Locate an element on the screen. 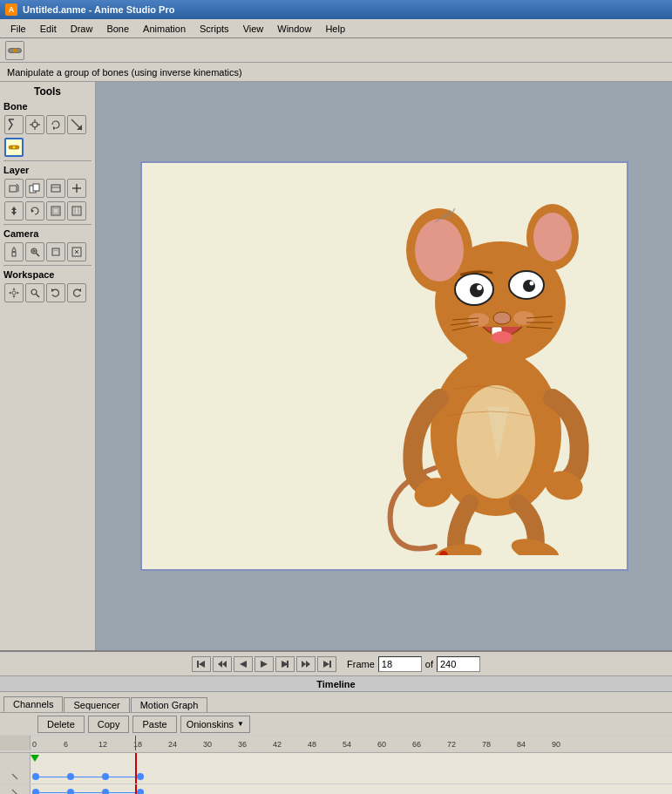 The image size is (672, 794). flex-tool is located at coordinates (77, 211).